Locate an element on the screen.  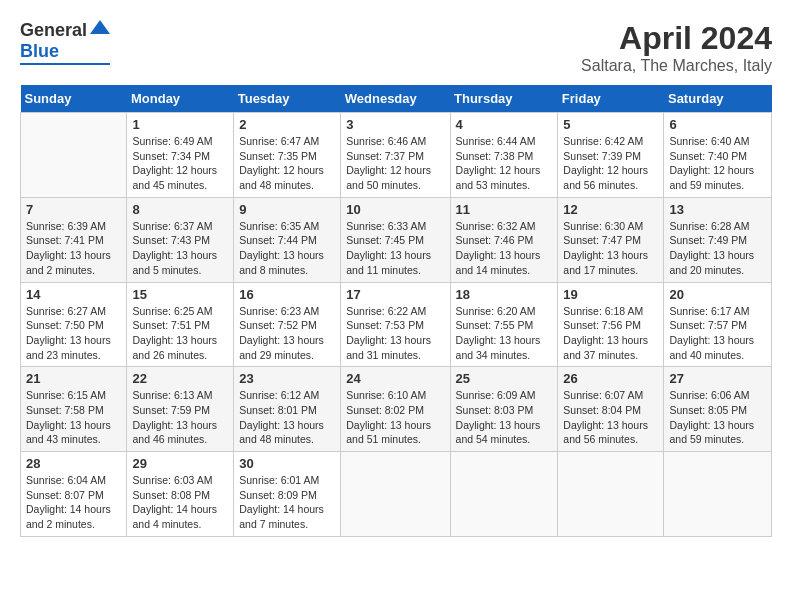
calendar-day-cell: 15Sunrise: 6:25 AM Sunset: 7:51 PM Dayli… is located at coordinates (180, 324).